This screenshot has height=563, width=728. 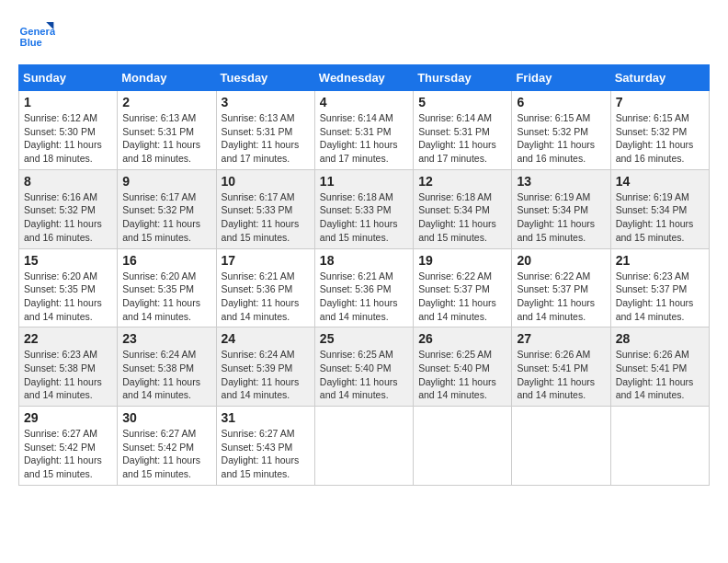 I want to click on day-number: 16, so click(x=166, y=260).